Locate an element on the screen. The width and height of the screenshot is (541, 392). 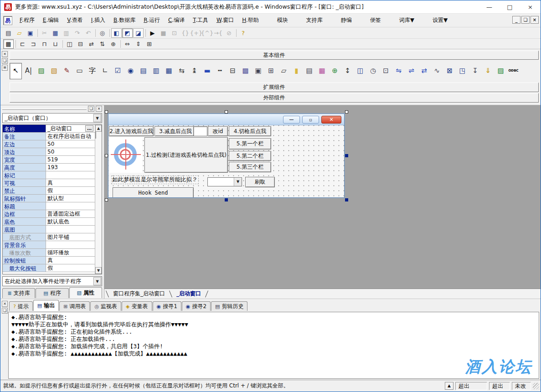
form-combo-box: ▼ is located at coordinates (225, 182).